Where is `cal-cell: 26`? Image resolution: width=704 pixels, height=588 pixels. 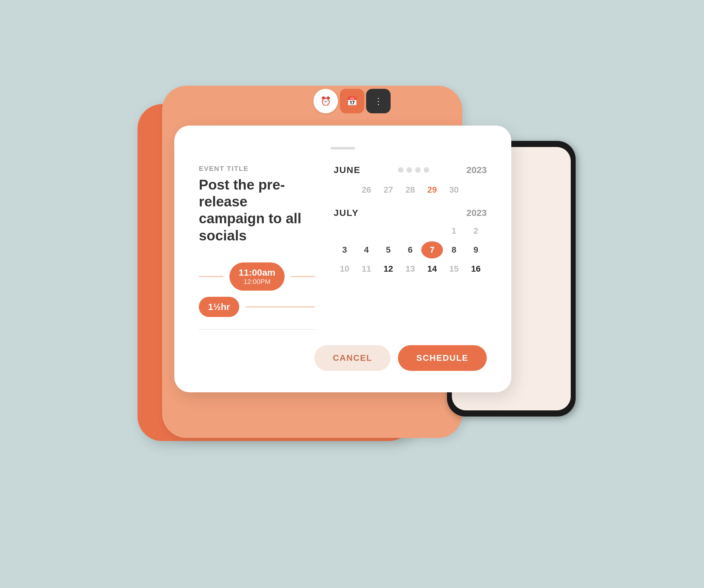
cal-cell: 26 is located at coordinates (366, 190).